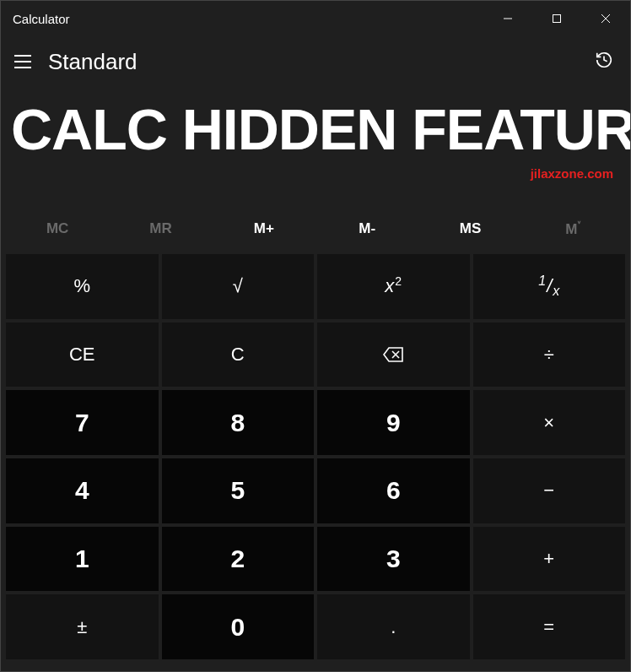 This screenshot has height=672, width=631. I want to click on memory-row: MC MR M+ M- MS M˅, so click(316, 229).